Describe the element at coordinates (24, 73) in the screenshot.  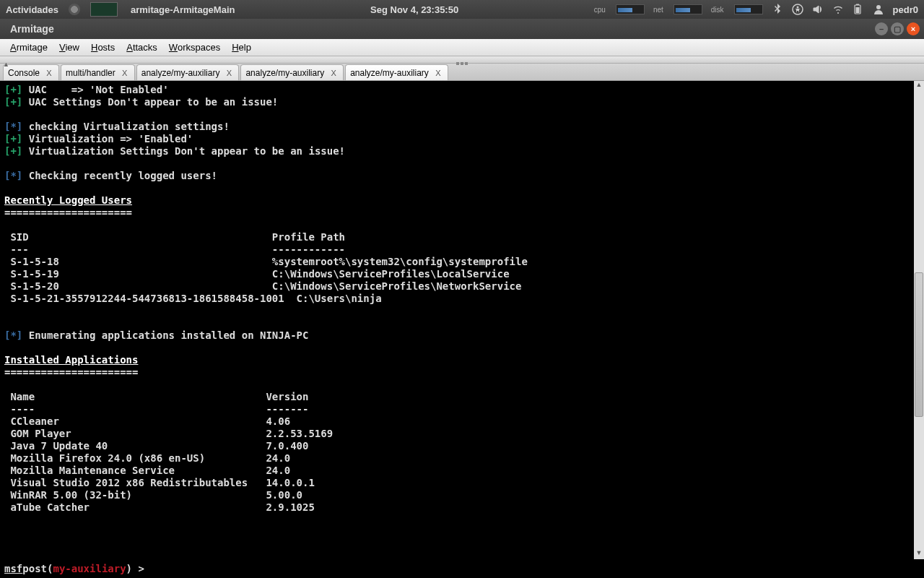
I see `tab-label: Console` at that location.